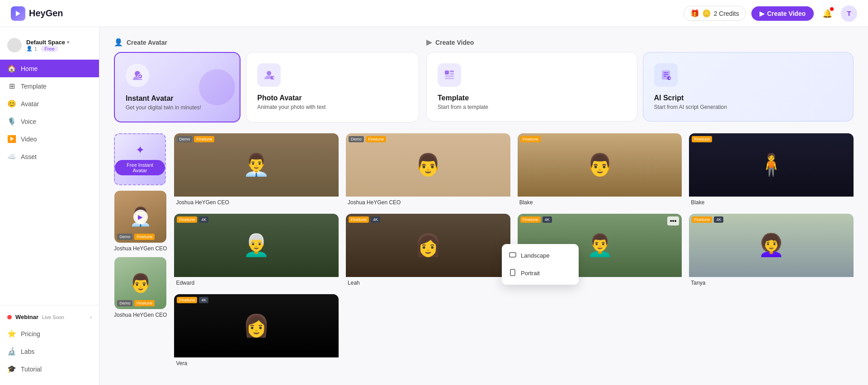 The width and height of the screenshot is (868, 385). What do you see at coordinates (256, 170) in the screenshot?
I see `video-card-1: 👨‍💼 Demo Finetune Joshua HeYGen CEO` at bounding box center [256, 170].